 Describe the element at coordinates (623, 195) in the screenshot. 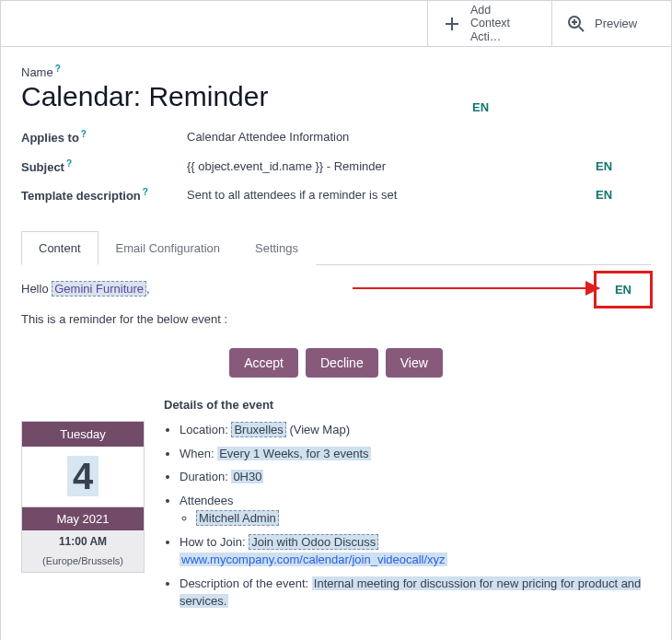

I see `template-desc-lang-badge: EN` at that location.